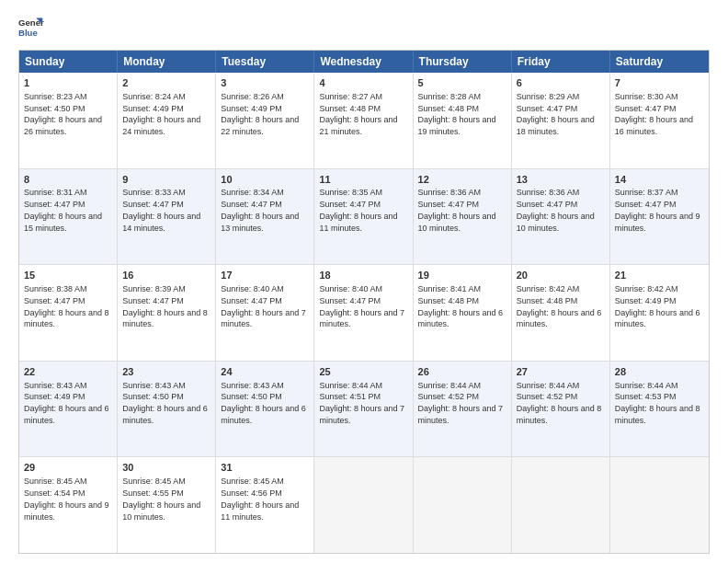  Describe the element at coordinates (162, 210) in the screenshot. I see `cell-info: Sunrise: 8:33 AMSunset: 4:47 PMDaylight:…` at that location.